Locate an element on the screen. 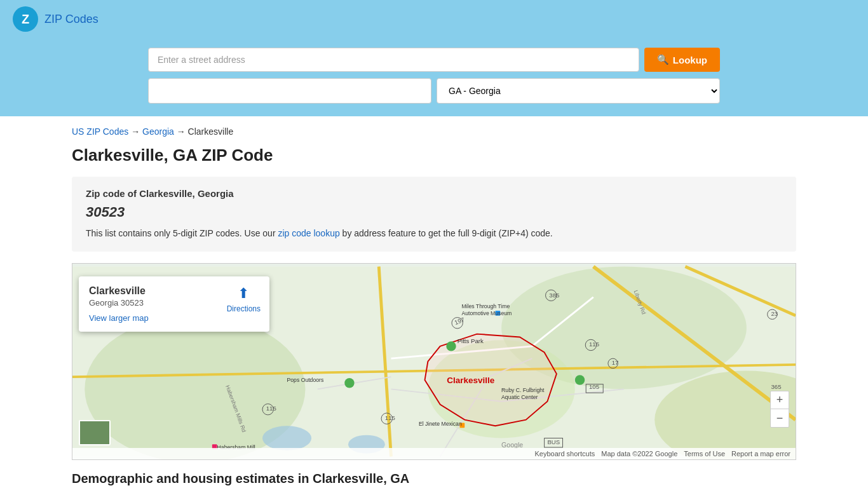  directions-icon: ⬆ is located at coordinates (243, 294).